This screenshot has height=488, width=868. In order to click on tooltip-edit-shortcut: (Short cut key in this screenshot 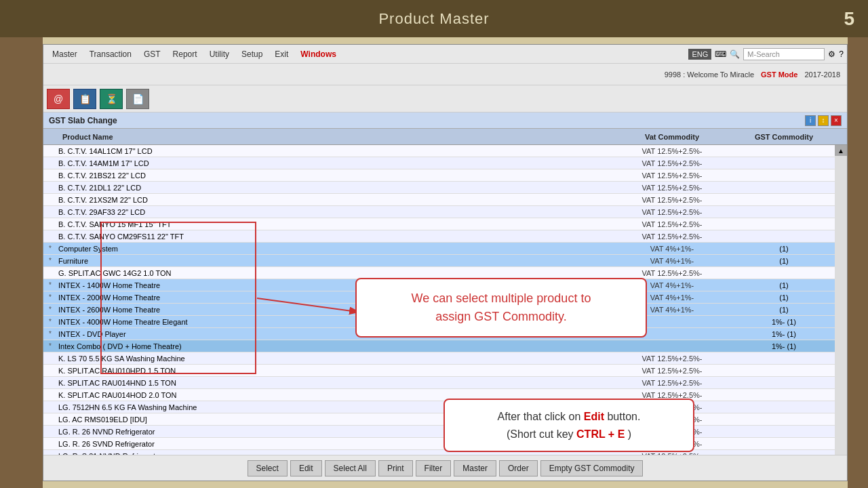, I will do `click(540, 434)`.